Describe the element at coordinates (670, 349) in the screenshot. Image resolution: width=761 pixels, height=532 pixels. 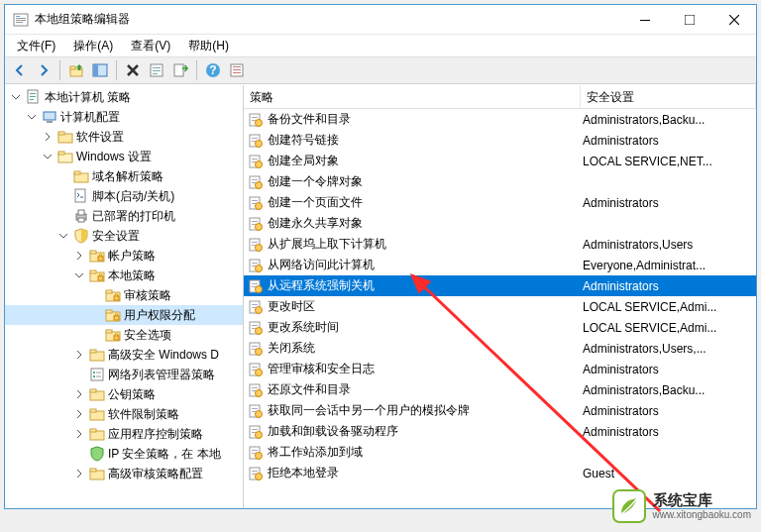
I see `policy-setting: Administrators,Users,...` at that location.